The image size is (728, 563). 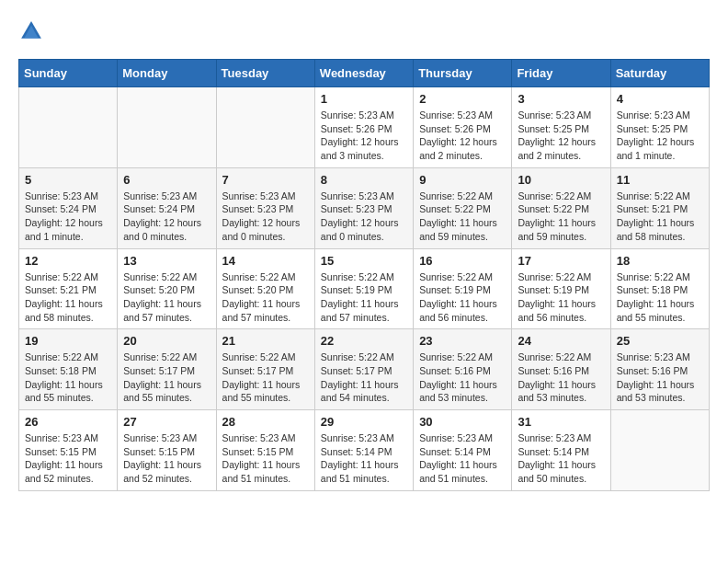 What do you see at coordinates (463, 370) in the screenshot?
I see `calendar-cell: 23Sunrise: 5:22 AM Sunset: 5:16 PM Dayli…` at bounding box center [463, 370].